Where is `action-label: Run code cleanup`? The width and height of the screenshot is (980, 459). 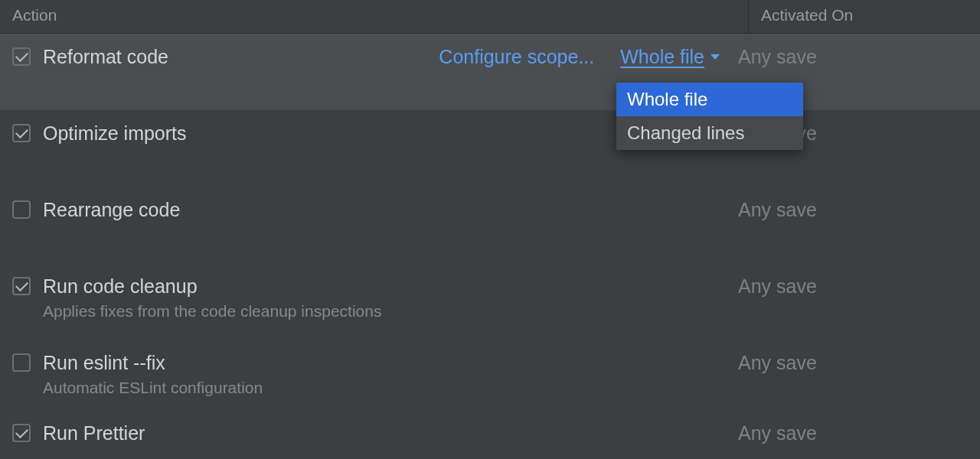
action-label: Run code cleanup is located at coordinates (120, 286).